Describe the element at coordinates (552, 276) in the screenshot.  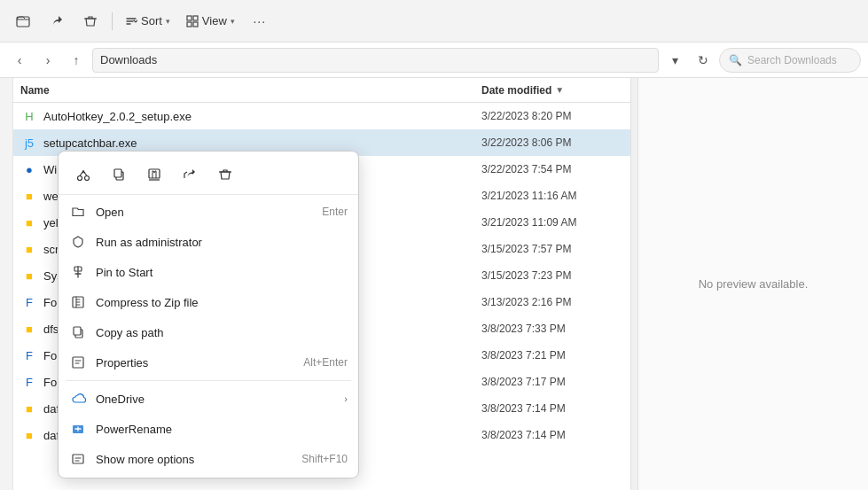
I see `file-date: 3/15/2023 7:23 PM` at that location.